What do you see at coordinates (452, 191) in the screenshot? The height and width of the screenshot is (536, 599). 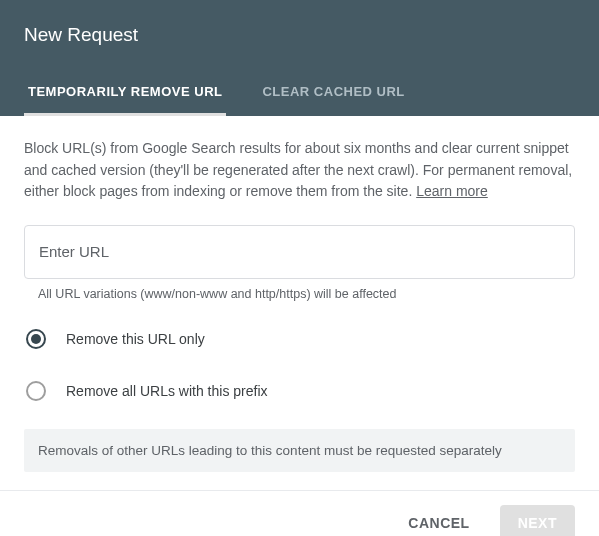 I see `learn-more-link: Learn more` at bounding box center [452, 191].